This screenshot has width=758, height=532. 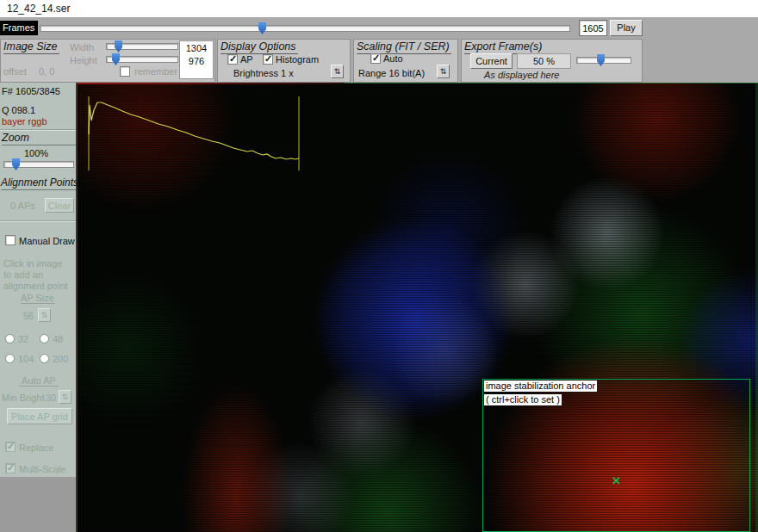 What do you see at coordinates (39, 307) in the screenshot?
I see `sidebar: F# 1605/3845 Q 098.1 bayer rggb Zoom 100…` at bounding box center [39, 307].